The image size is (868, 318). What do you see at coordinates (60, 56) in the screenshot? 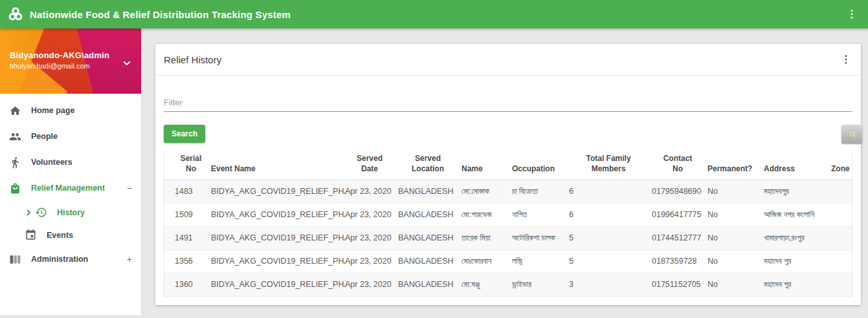
I see `user-name: Bidyanondo-AKG\admin` at bounding box center [60, 56].